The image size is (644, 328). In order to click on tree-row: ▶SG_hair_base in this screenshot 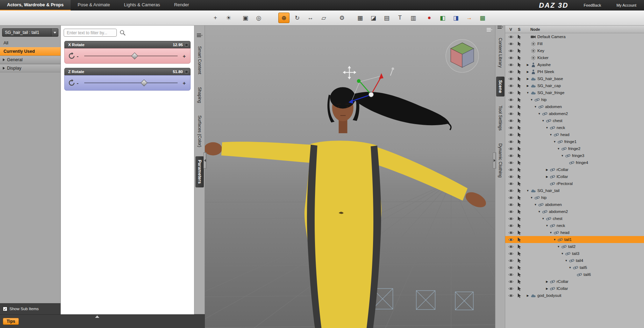, I will do `click(575, 79)`.